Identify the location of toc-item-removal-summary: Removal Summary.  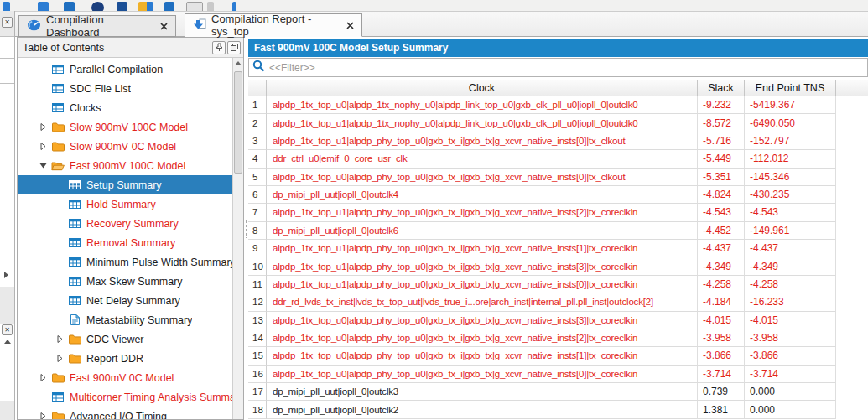
(125, 243).